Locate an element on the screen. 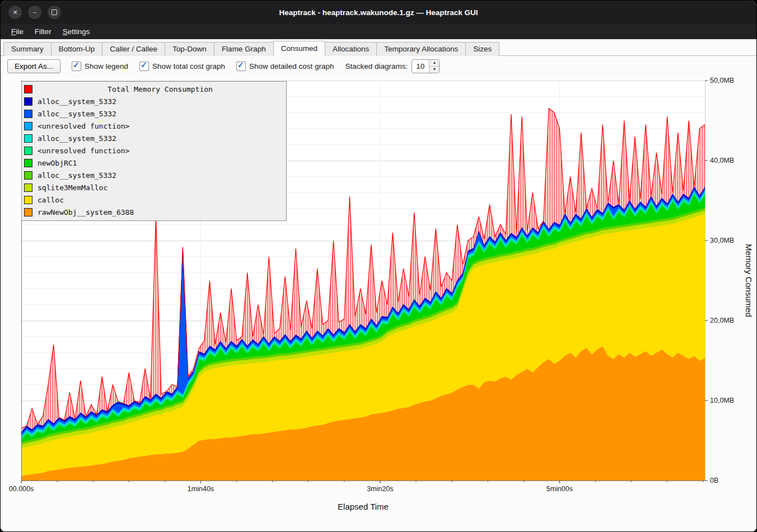 Image resolution: width=757 pixels, height=532 pixels. tab-top-down: Top-Down is located at coordinates (189, 49).